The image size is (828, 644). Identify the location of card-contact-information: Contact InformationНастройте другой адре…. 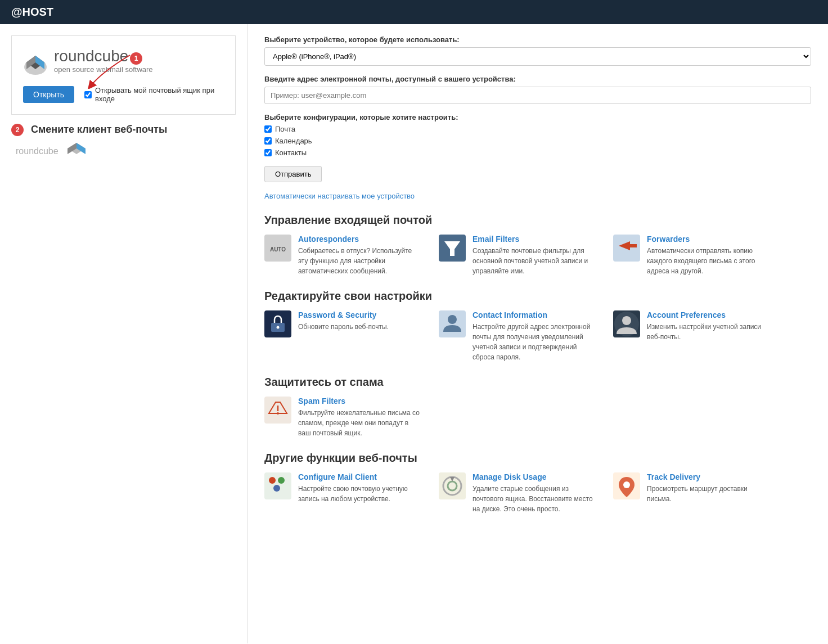
(518, 336).